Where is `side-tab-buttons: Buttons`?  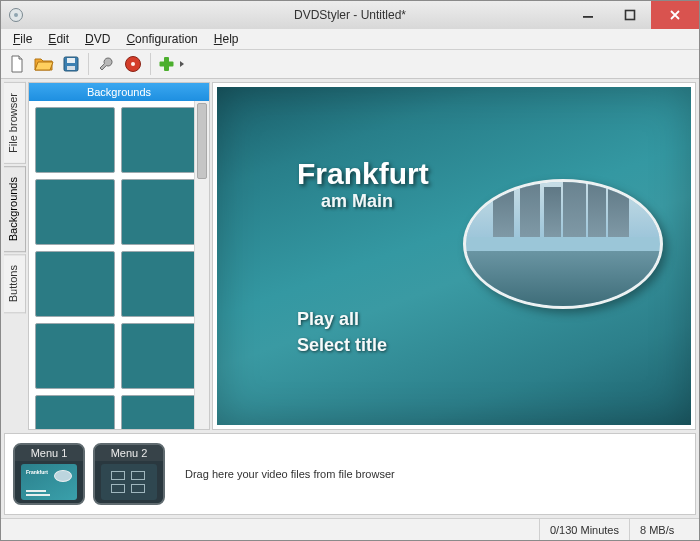 side-tab-buttons: Buttons is located at coordinates (15, 284).